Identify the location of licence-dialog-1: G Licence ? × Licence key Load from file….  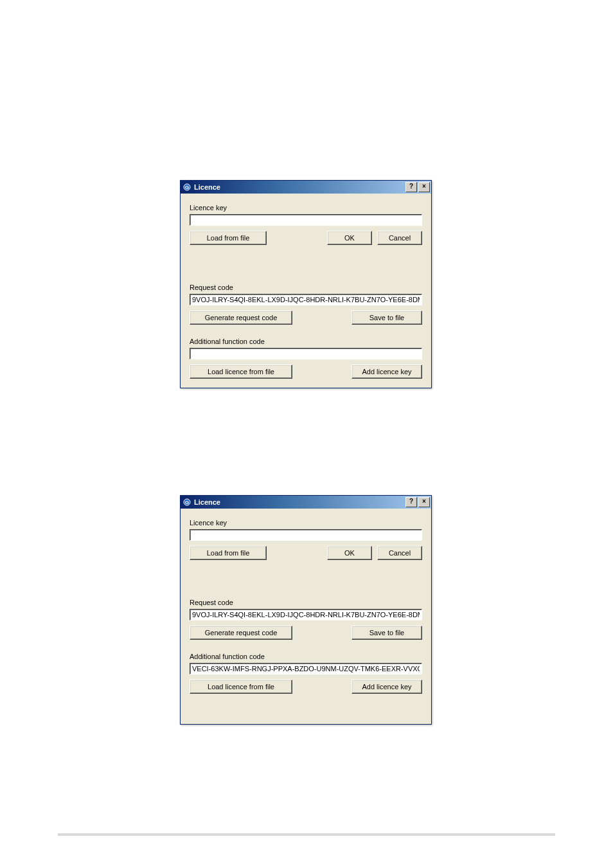
(306, 284).